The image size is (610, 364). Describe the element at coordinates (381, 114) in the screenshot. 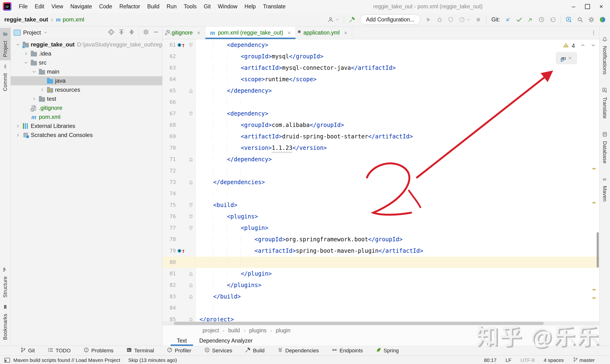

I see `code-line-67: 67 <dependency>` at that location.